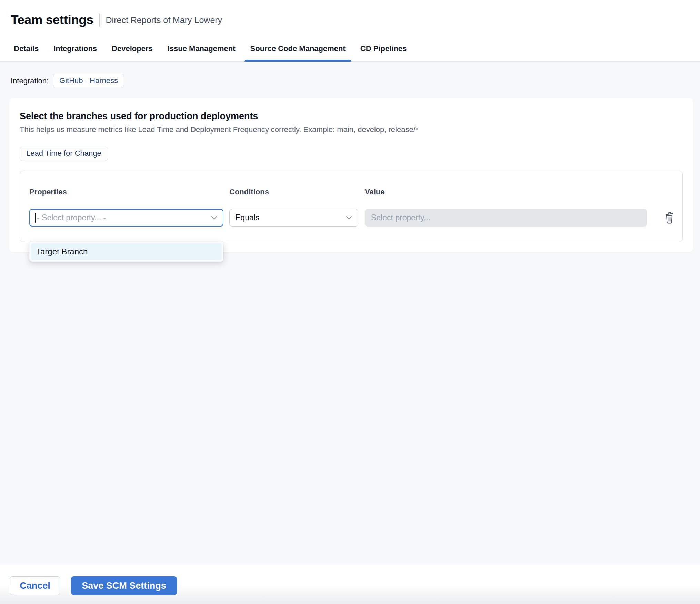 Image resolution: width=700 pixels, height=604 pixels. What do you see at coordinates (26, 49) in the screenshot?
I see `tab-details: Details` at bounding box center [26, 49].